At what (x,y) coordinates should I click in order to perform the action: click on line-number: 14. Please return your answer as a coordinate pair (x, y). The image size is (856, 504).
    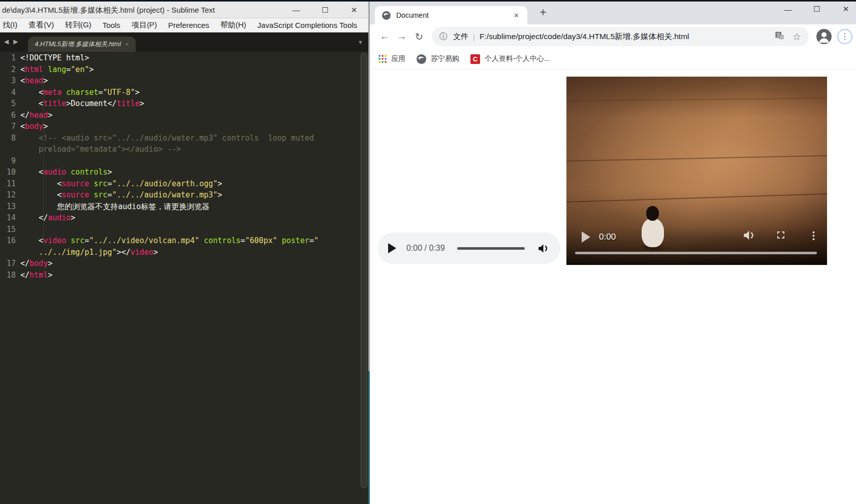
    Looking at the image, I should click on (10, 218).